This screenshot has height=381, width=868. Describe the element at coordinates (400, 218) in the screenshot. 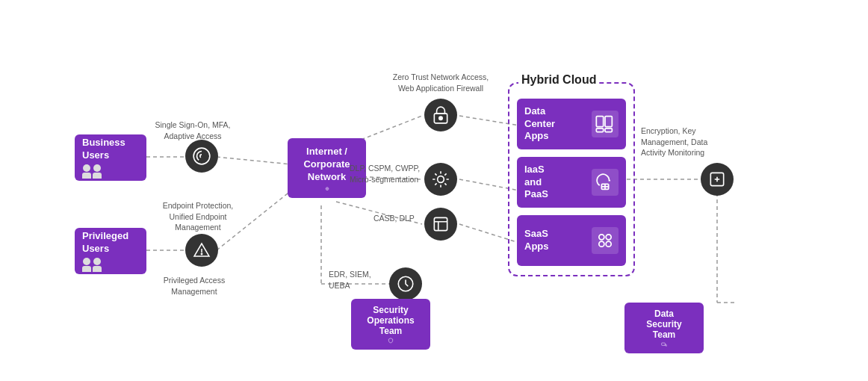

I see `casb-dlp-annotation: CASB, DLP` at that location.